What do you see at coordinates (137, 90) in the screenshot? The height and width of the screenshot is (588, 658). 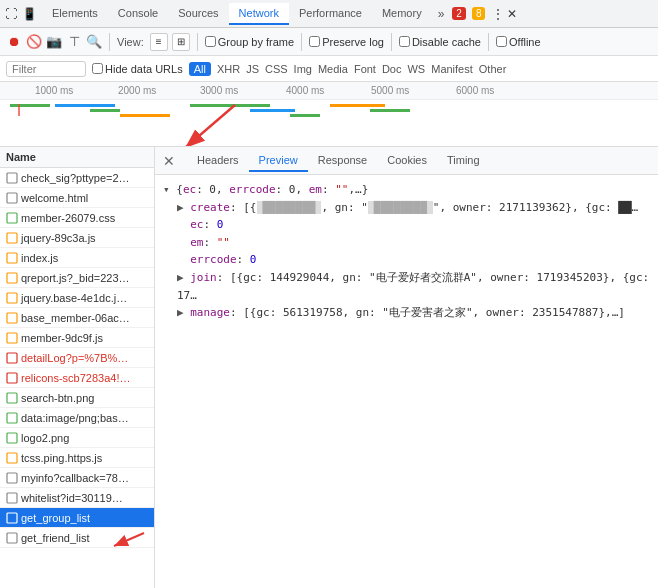 I see `ruler-2000ms: 2000 ms` at bounding box center [137, 90].